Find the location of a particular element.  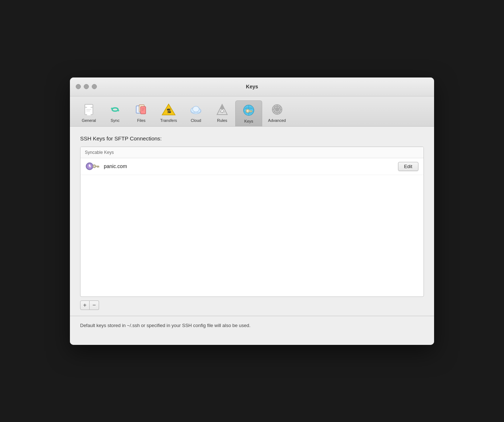

titlebar: Keys is located at coordinates (252, 87).